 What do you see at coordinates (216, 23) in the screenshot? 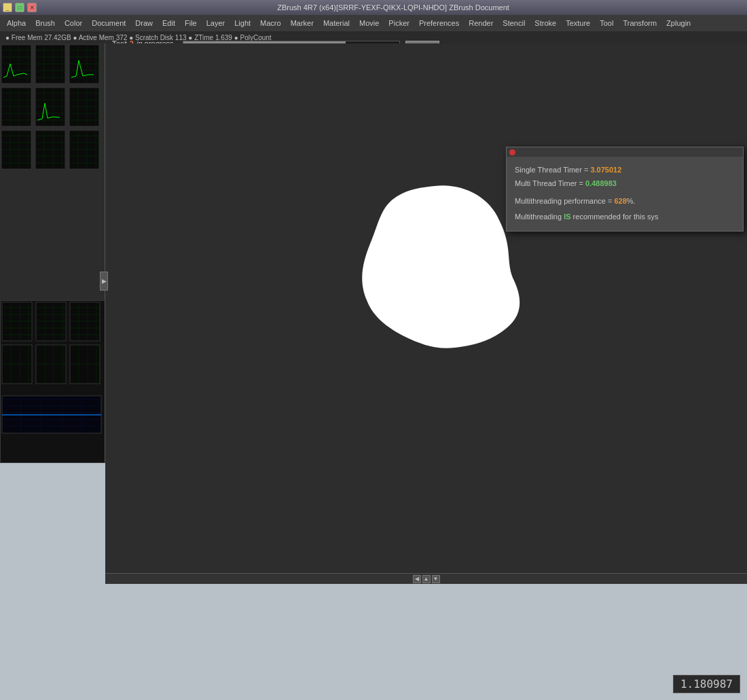
I see `menu-layer: Layer` at bounding box center [216, 23].